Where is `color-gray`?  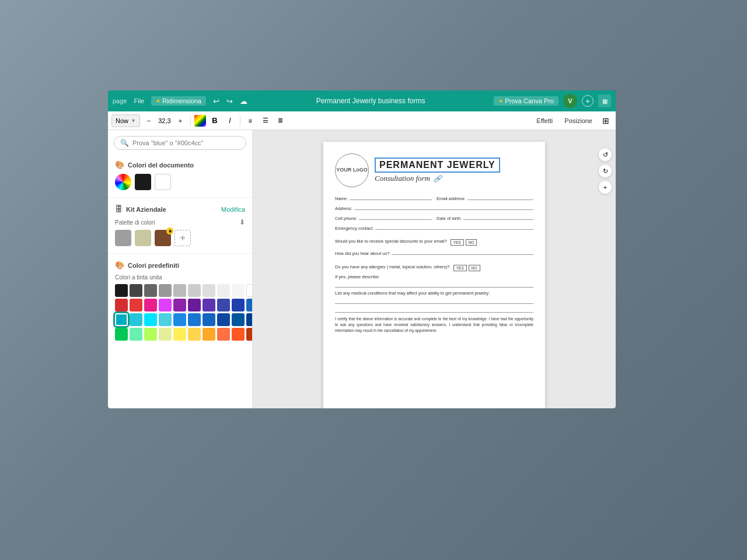 color-gray is located at coordinates (151, 290).